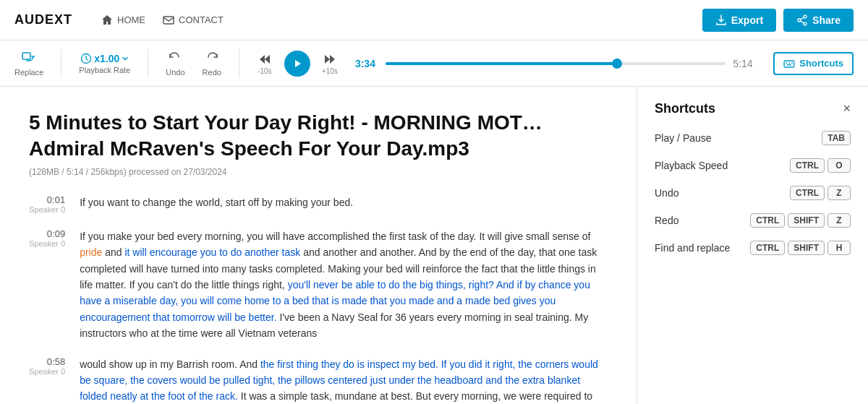 This screenshot has height=404, width=868. I want to click on transport-controls: -10s +10s, so click(297, 64).